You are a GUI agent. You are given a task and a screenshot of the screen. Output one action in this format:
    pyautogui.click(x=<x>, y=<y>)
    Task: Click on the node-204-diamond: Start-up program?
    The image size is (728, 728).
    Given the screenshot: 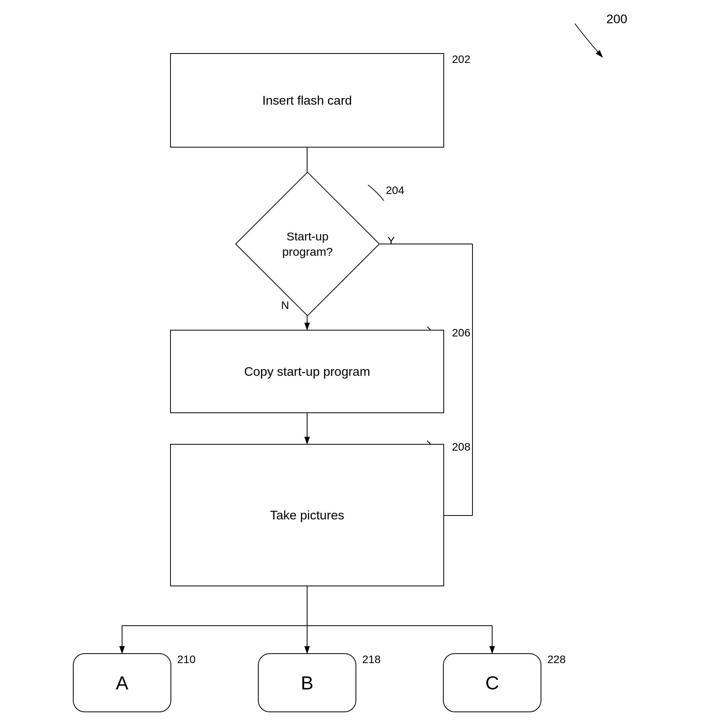 What is the action you would take?
    pyautogui.click(x=308, y=244)
    